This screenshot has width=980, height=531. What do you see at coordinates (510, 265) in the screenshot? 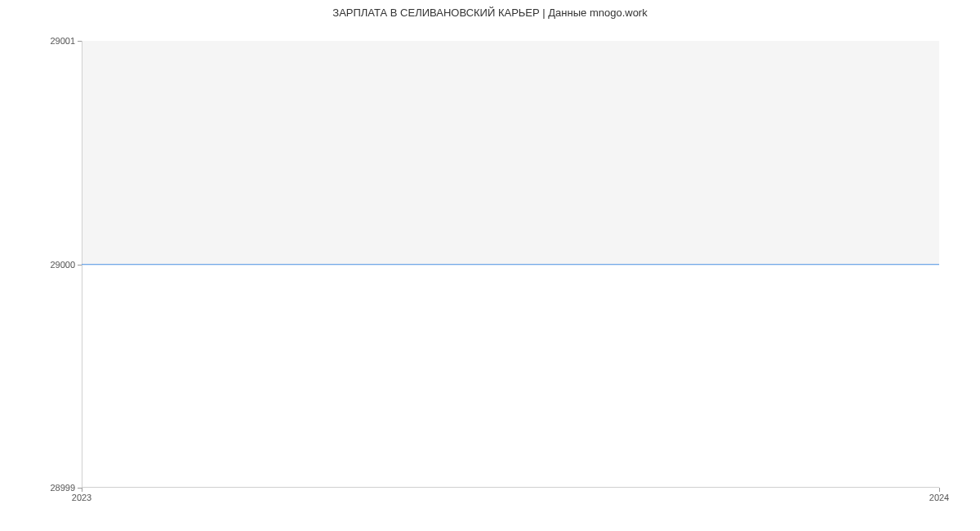
I see `data-series-line` at bounding box center [510, 265].